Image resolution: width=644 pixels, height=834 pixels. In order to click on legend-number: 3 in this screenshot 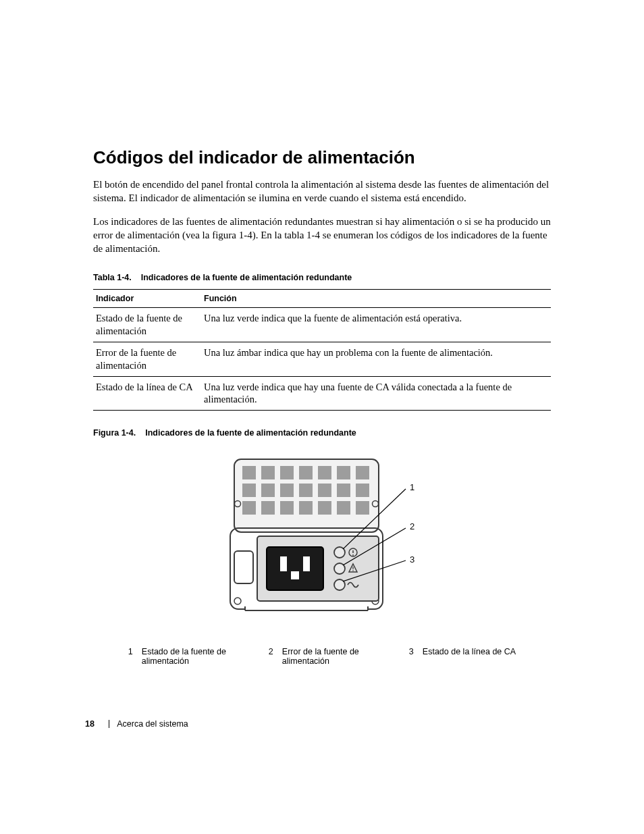, I will do `click(412, 656)`.